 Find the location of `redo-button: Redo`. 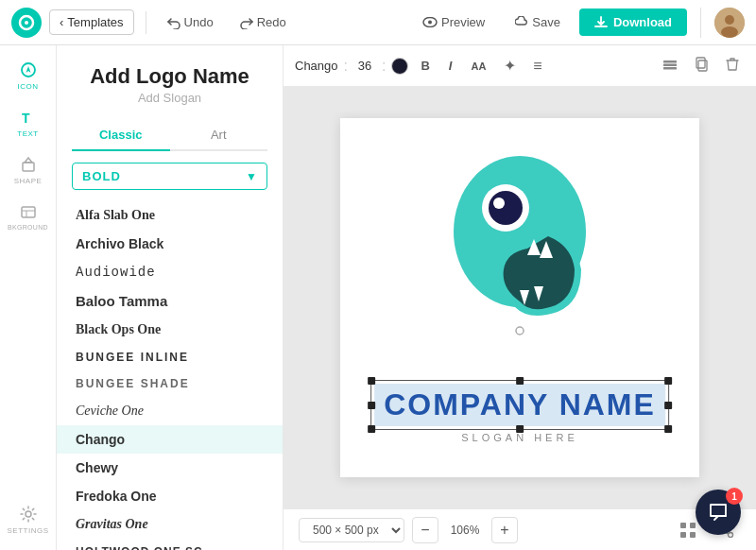

redo-button: Redo is located at coordinates (263, 23).